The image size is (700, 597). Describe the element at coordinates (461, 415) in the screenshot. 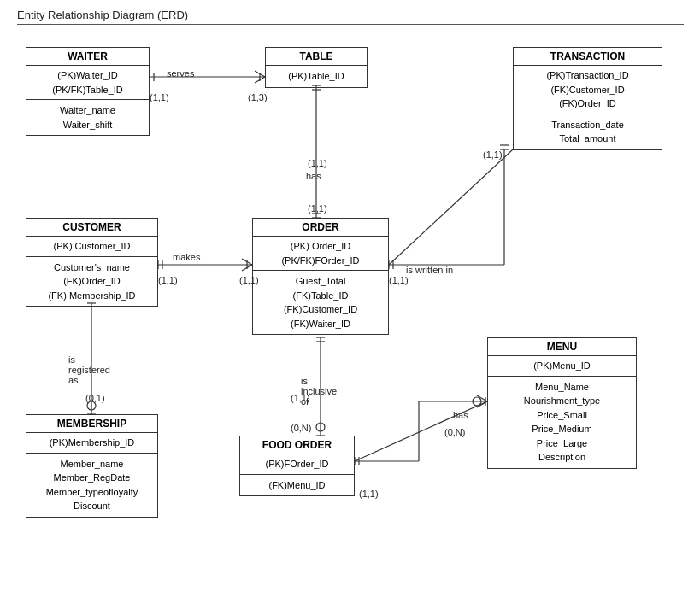

I see `label-has-menu: has` at that location.